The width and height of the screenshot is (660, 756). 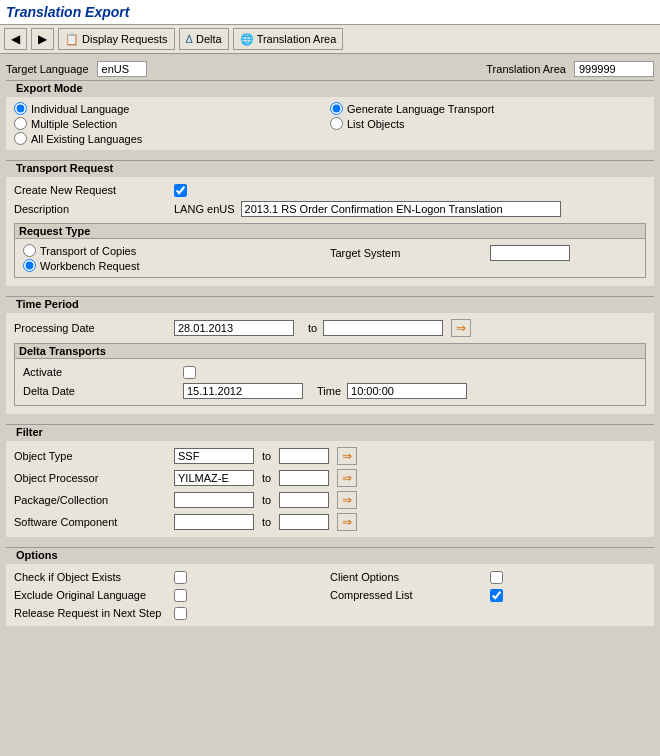 I want to click on software-to-input, so click(x=304, y=522).